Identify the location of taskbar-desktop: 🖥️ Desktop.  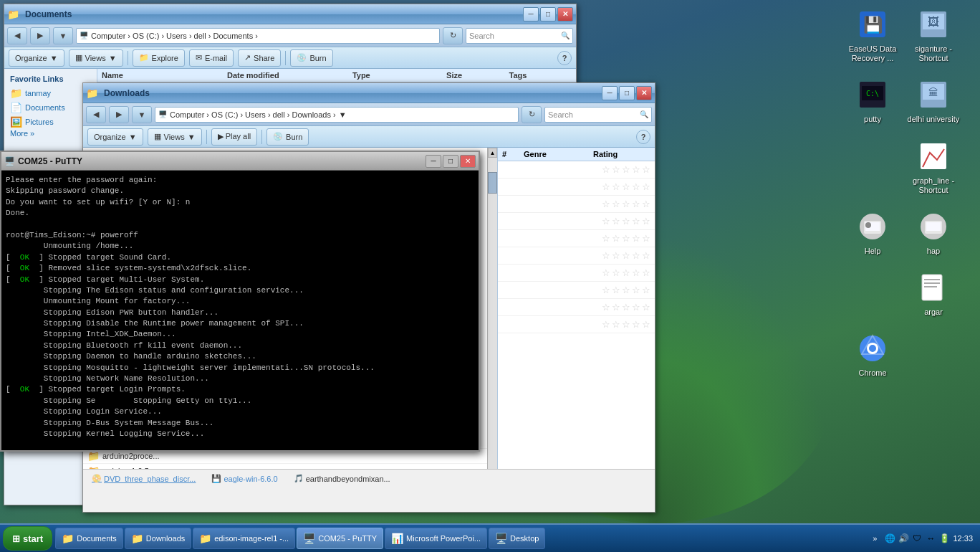
(517, 538).